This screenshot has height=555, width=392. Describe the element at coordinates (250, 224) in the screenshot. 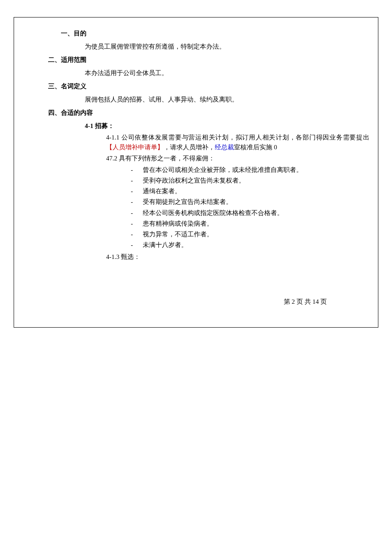

I see `list-item: -患有精神病或传染病者。` at that location.